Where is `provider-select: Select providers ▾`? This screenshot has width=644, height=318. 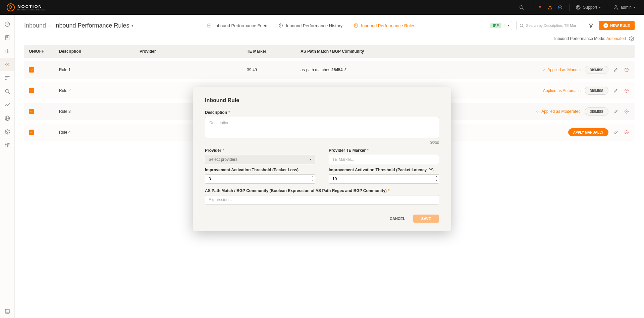 provider-select: Select providers ▾ is located at coordinates (260, 160).